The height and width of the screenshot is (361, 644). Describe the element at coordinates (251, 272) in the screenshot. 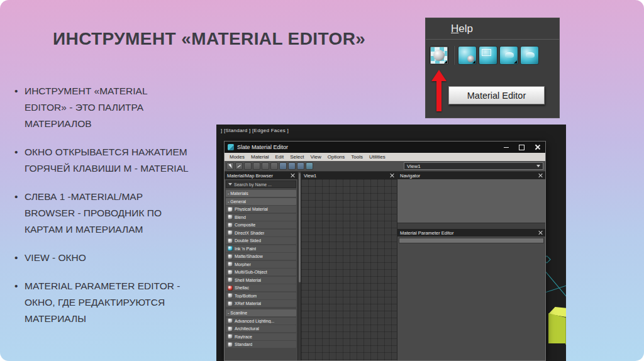

I see `material-label: Multi/Sub-Object` at that location.